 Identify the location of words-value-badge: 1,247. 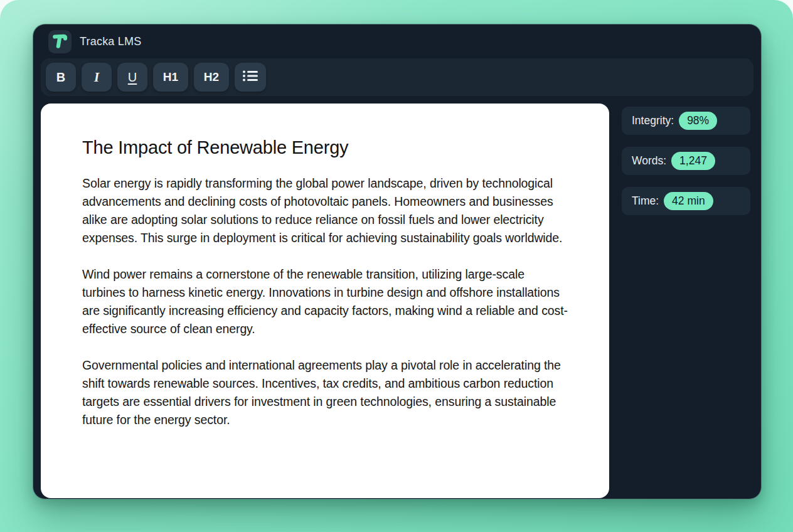
(693, 161).